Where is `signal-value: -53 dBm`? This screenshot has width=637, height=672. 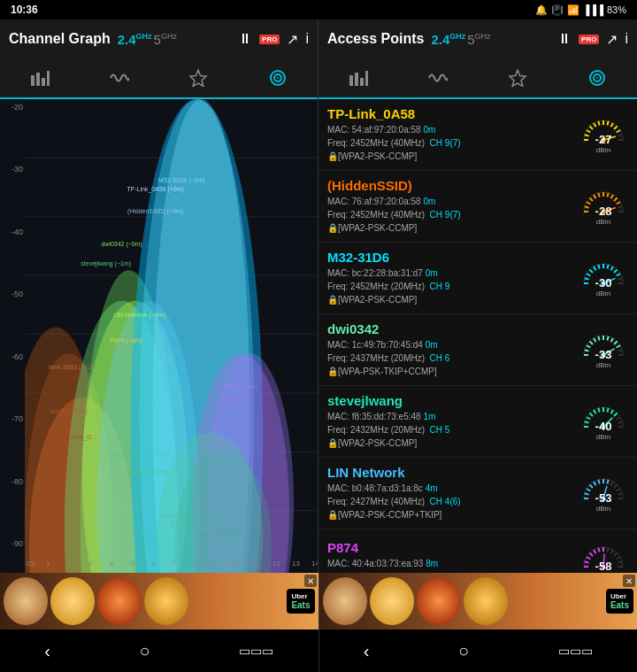 signal-value: -53 dBm is located at coordinates (603, 502).